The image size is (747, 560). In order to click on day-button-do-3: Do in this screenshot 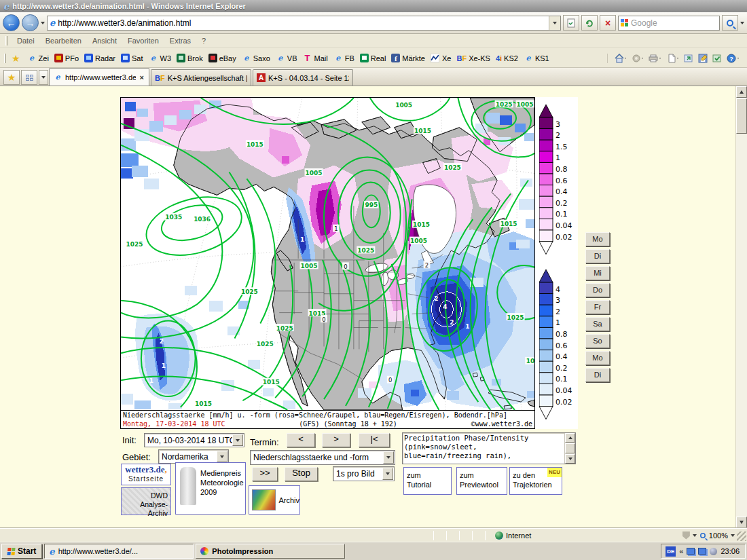, I will do `click(598, 291)`.